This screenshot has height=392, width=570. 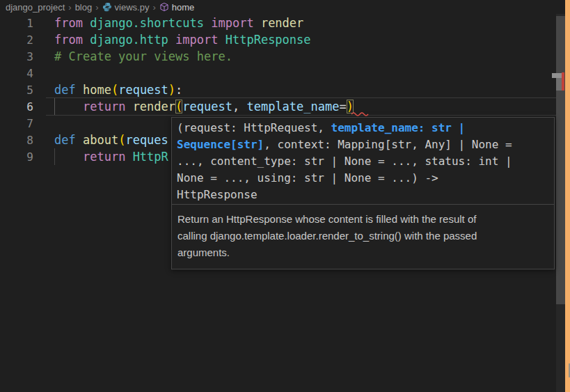 What do you see at coordinates (363, 219) in the screenshot?
I see `doc-line: Return an HttpResponse whose content is …` at bounding box center [363, 219].